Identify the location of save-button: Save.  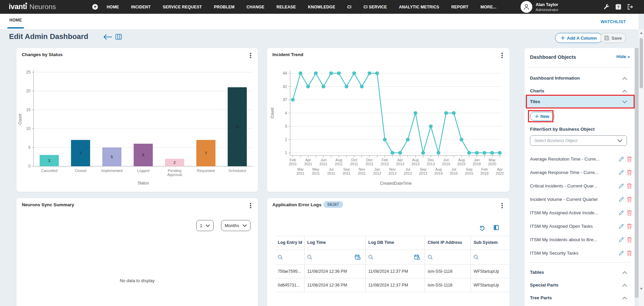
(613, 38).